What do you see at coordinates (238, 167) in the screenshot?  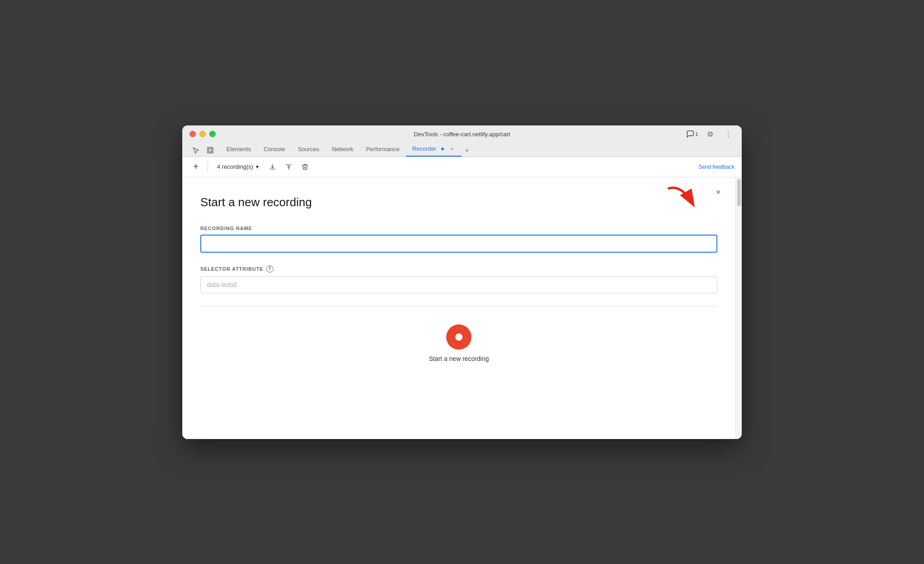 I see `recordings-dropdown: 4 recording(s) ▾` at bounding box center [238, 167].